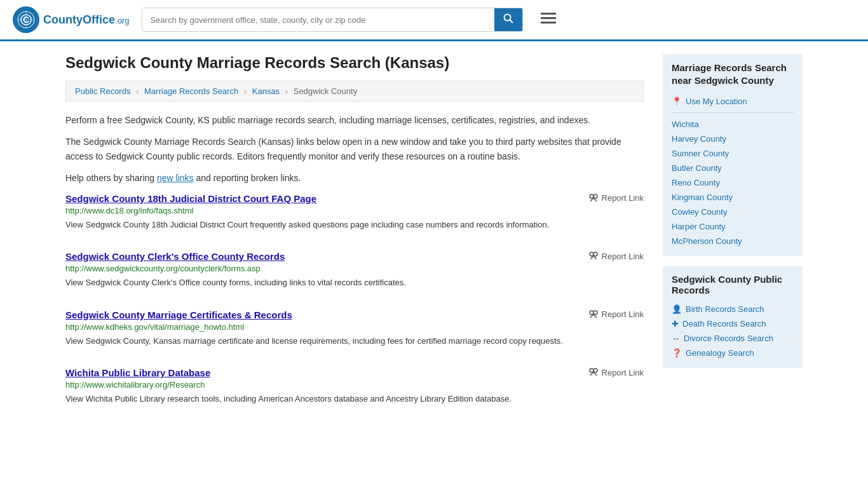 The width and height of the screenshot is (868, 488). Describe the element at coordinates (677, 353) in the screenshot. I see `pub-link-icon-3: ❓` at that location.